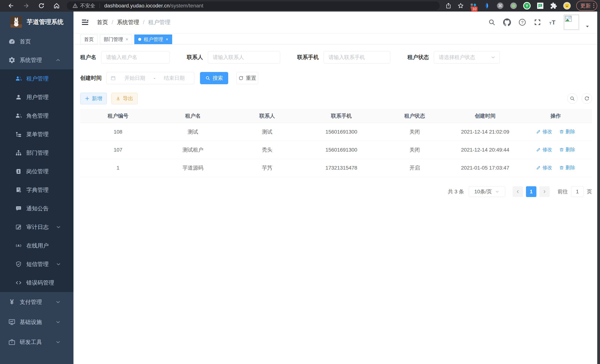 The height and width of the screenshot is (364, 600). I want to click on table-search-toggle-icon, so click(572, 98).